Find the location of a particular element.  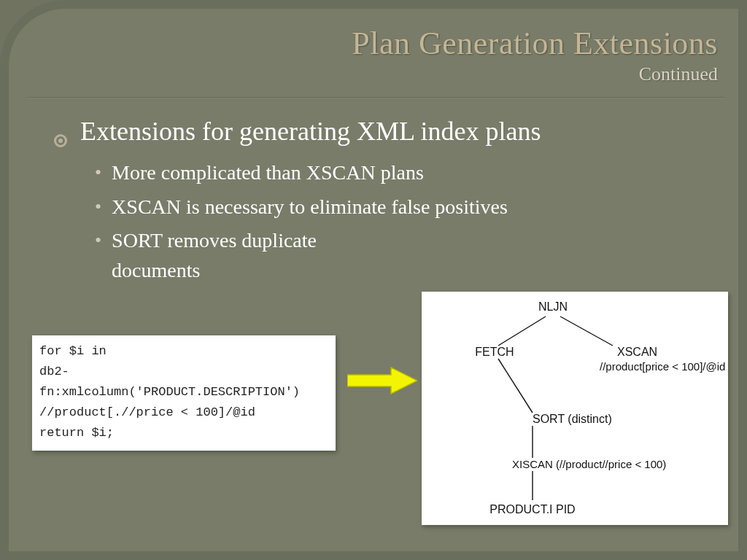

sub-bullet: • SORT removes duplicate documents is located at coordinates (404, 255).